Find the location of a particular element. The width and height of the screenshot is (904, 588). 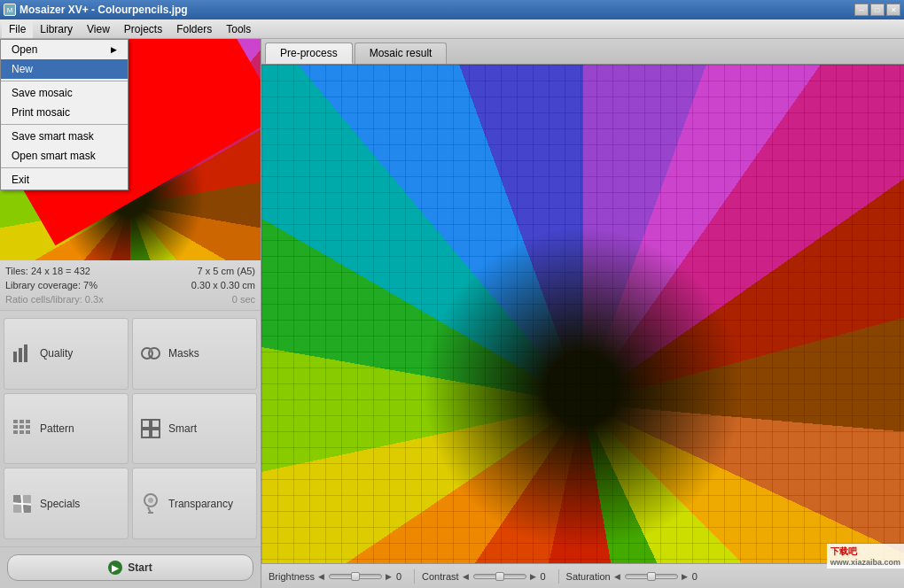

brightness-control: Brightness ◀ ▶ 0 is located at coordinates (338, 576).